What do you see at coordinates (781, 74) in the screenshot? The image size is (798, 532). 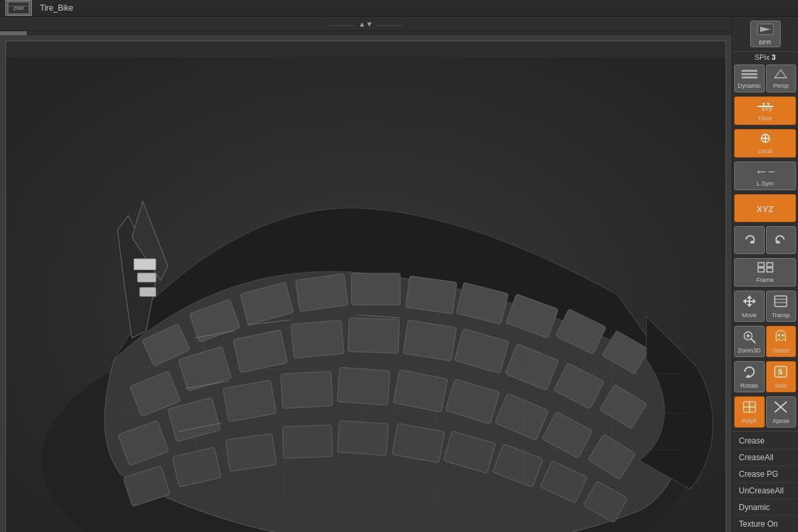 I see `persp-icon` at bounding box center [781, 74].